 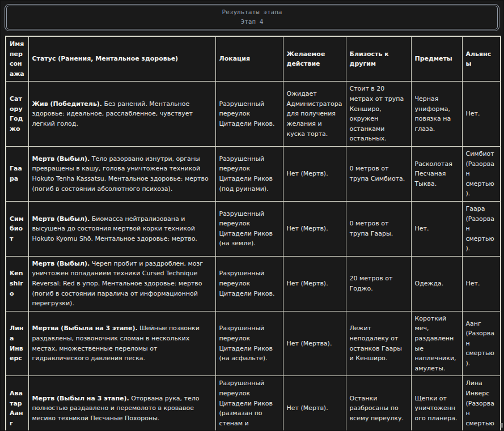 What do you see at coordinates (122, 403) in the screenshot?
I see `status-cell: Мертв (Выбыл на 3 этапе). Оторвана рука,…` at bounding box center [122, 403].